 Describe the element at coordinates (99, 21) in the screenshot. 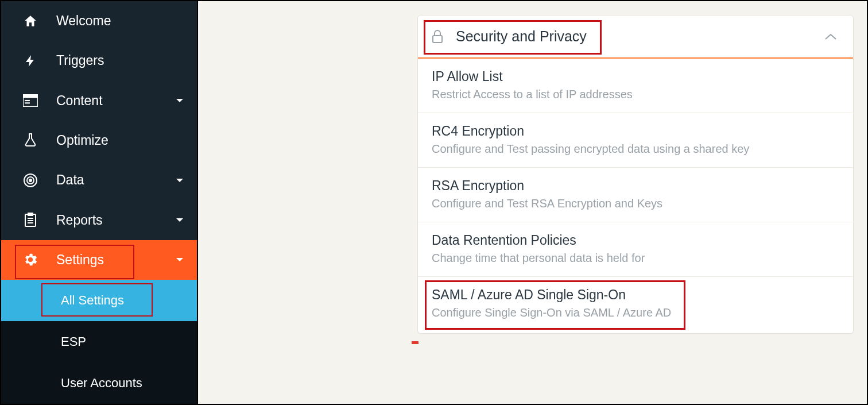

I see `sidebar-item-welcome: Welcome` at that location.